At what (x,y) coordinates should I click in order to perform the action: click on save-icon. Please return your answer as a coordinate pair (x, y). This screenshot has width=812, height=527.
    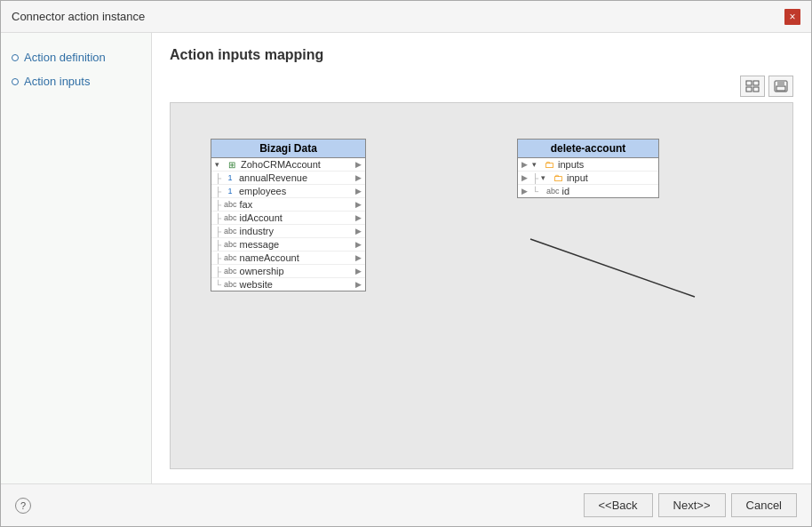
    Looking at the image, I should click on (781, 86).